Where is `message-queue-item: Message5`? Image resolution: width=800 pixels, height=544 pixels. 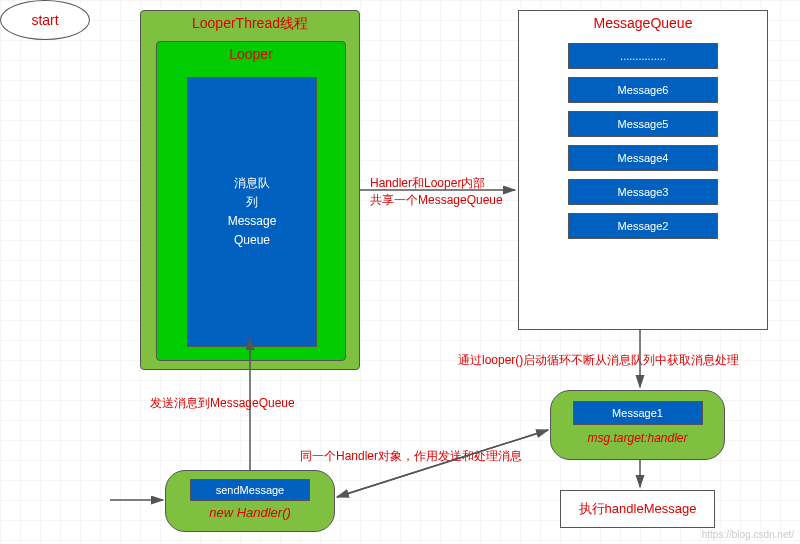 message-queue-item: Message5 is located at coordinates (643, 124).